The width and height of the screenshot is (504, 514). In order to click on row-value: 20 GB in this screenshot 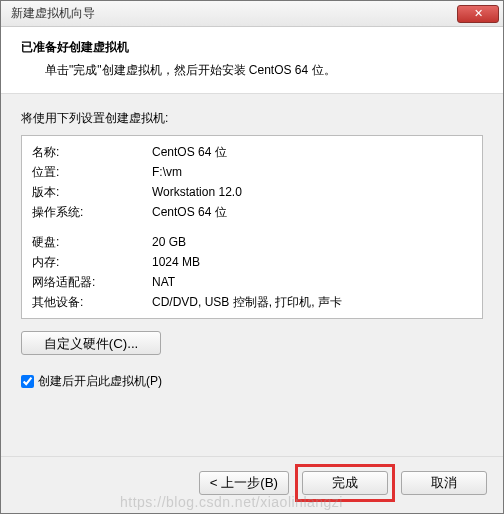, I will do `click(312, 242)`.